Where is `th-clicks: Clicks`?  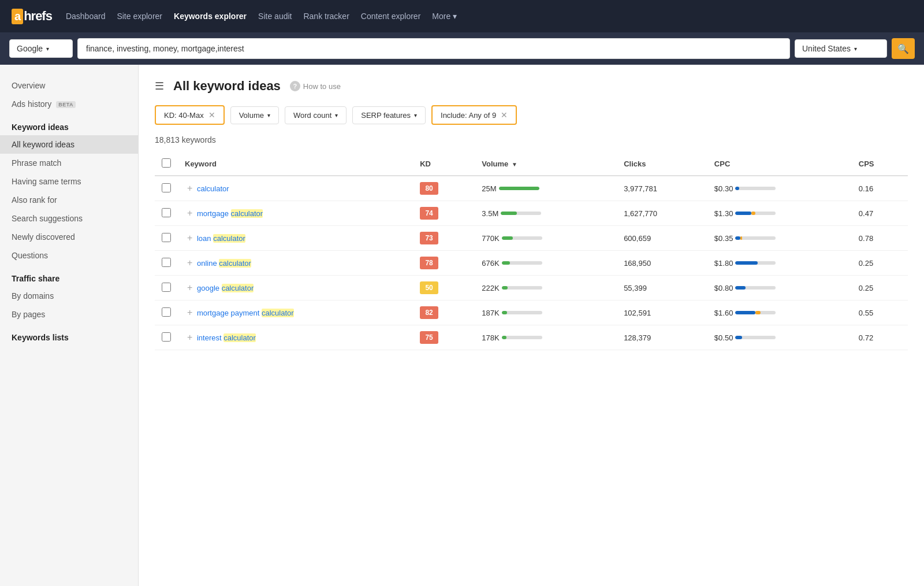
th-clicks: Clicks is located at coordinates (662, 164).